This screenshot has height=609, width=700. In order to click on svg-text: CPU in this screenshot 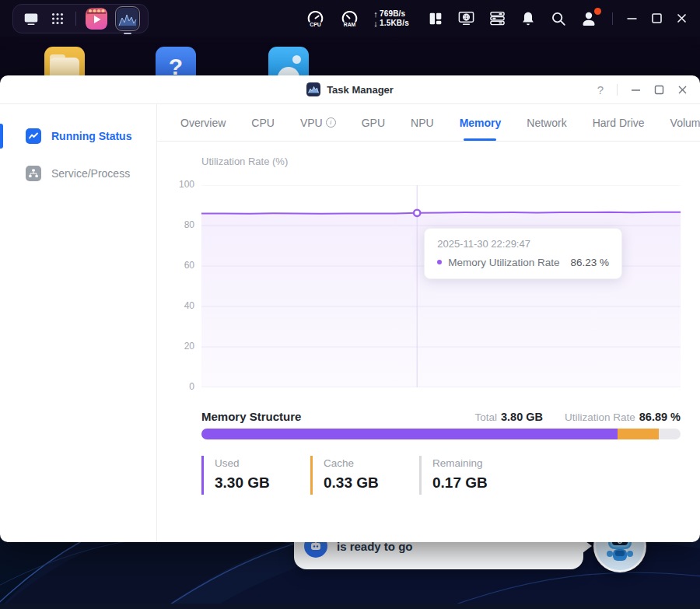, I will do `click(316, 25)`.